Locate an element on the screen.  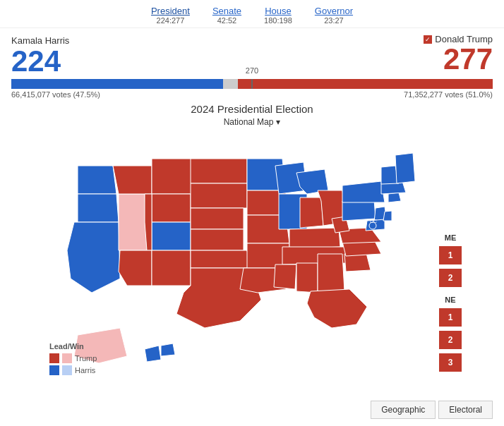
threshold-marker: 270 is located at coordinates (252, 71).